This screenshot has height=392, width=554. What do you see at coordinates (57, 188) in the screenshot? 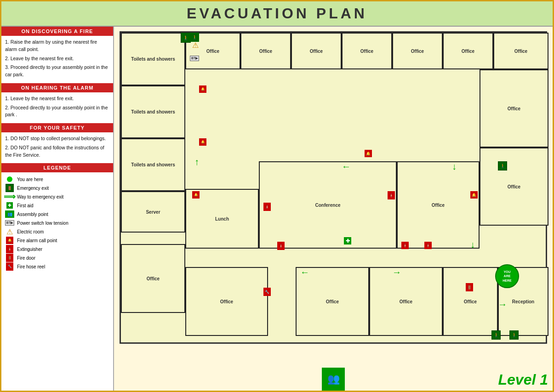
I see `legend-emergency-exit: 🚪 Emergency exit` at bounding box center [57, 188].